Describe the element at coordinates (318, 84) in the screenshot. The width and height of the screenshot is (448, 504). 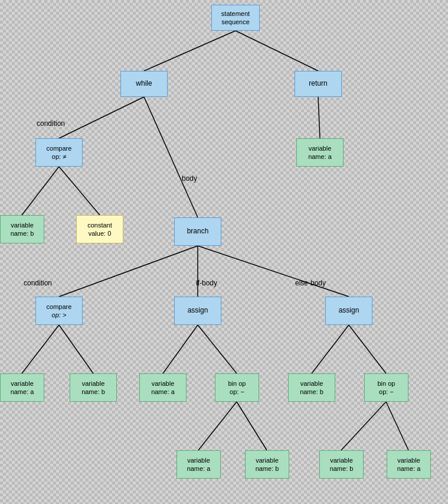
I see `return-node: return` at that location.